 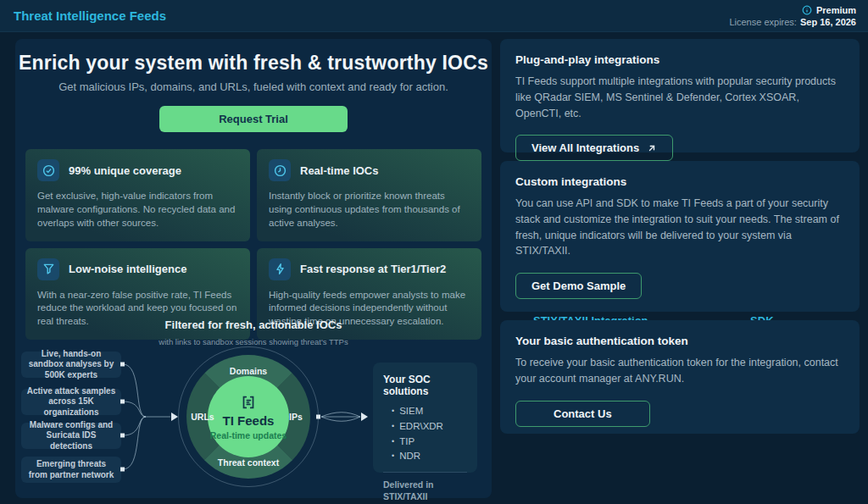 What do you see at coordinates (416, 491) in the screenshot?
I see `soc-footer: Delivered in STIX/TAXII` at bounding box center [416, 491].